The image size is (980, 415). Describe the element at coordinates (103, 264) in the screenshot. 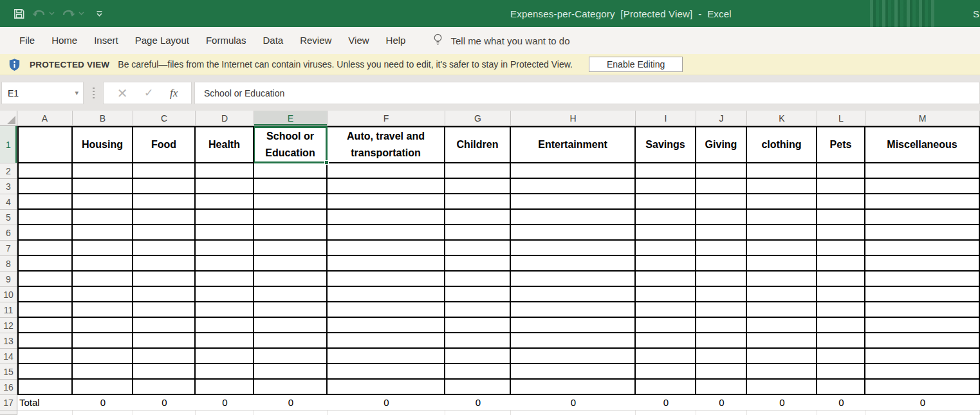

I see `cell-B8` at that location.